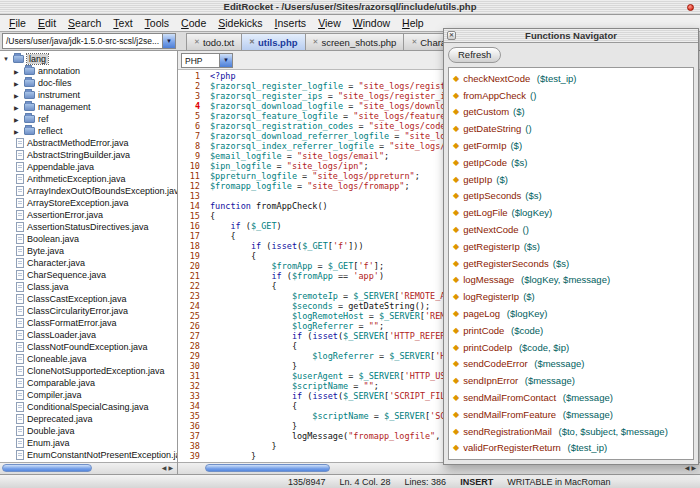 The image size is (700, 488). I want to click on tree-root-lang: ▼lang, so click(88, 59).